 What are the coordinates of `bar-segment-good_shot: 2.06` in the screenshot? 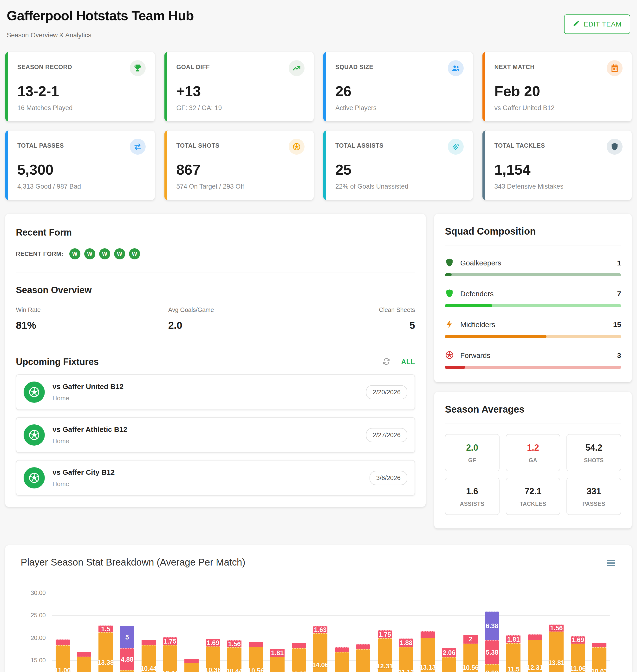 It's located at (449, 652).